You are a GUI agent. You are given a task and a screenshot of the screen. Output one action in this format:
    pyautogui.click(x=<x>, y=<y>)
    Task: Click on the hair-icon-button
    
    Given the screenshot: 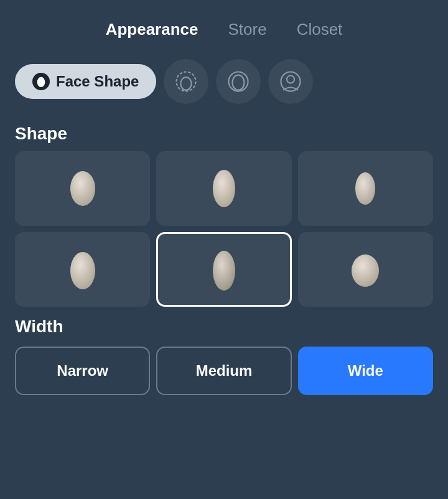 What is the action you would take?
    pyautogui.click(x=186, y=82)
    